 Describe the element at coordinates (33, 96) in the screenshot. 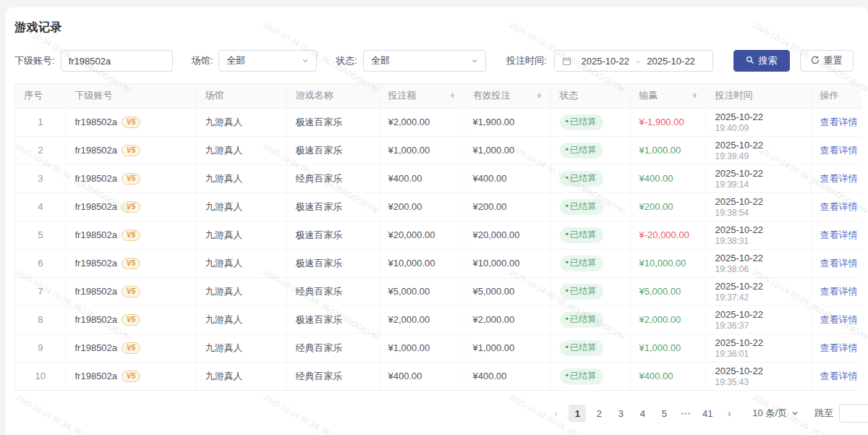

I see `column-label: 序号` at that location.